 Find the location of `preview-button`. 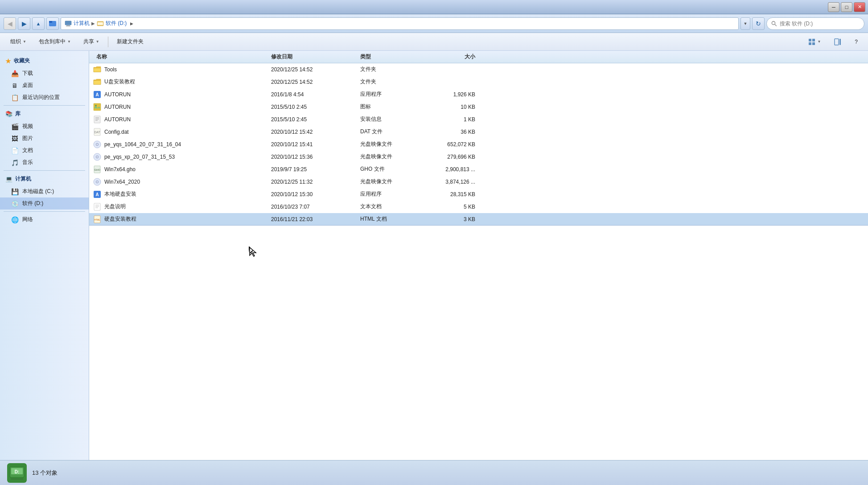

preview-button is located at coordinates (838, 42).